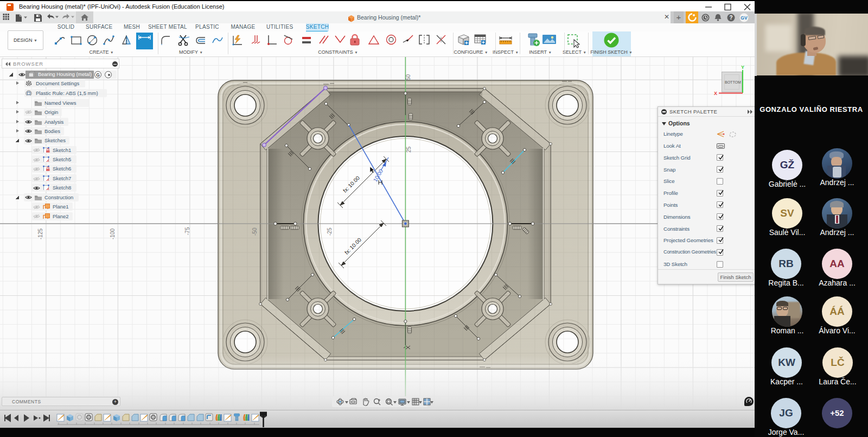  Describe the element at coordinates (716, 93) in the screenshot. I see `svg-text: X` at that location.